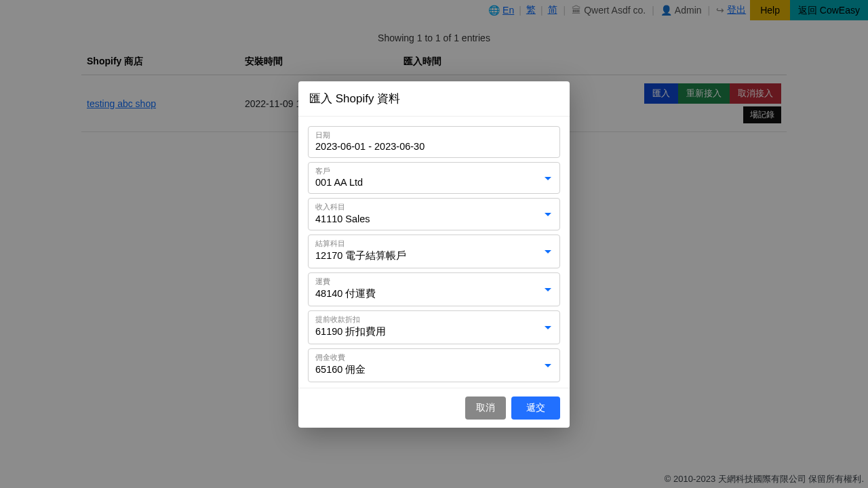  I want to click on footer-copyright: © 2010-2023 天網科技國際有限公司 保留所有權利., so click(764, 479).